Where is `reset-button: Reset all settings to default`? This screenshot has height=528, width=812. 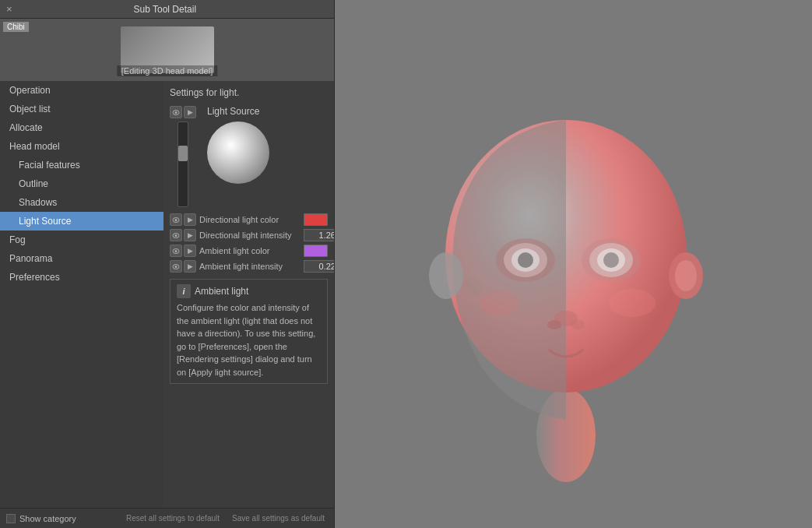
reset-button: Reset all settings to default is located at coordinates (173, 519).